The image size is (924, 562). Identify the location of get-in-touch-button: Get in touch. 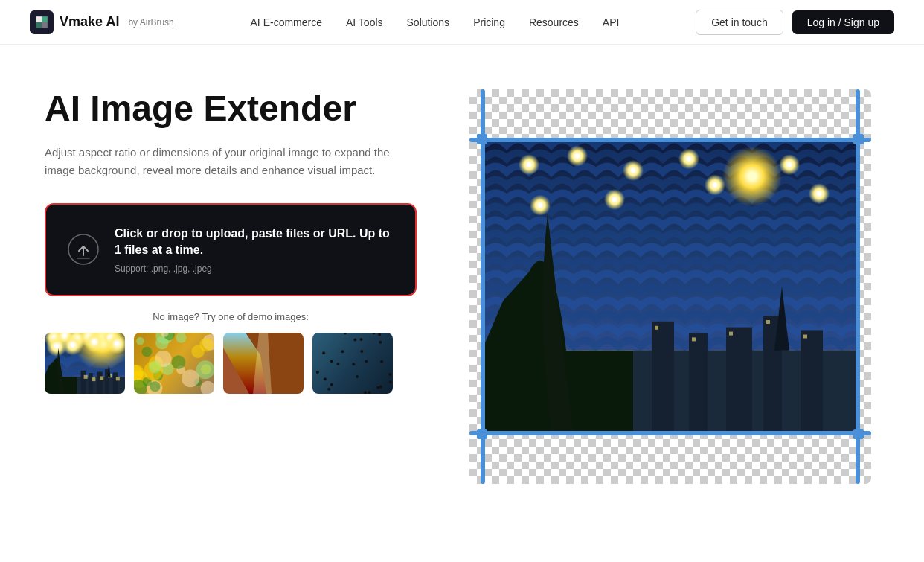
(739, 22).